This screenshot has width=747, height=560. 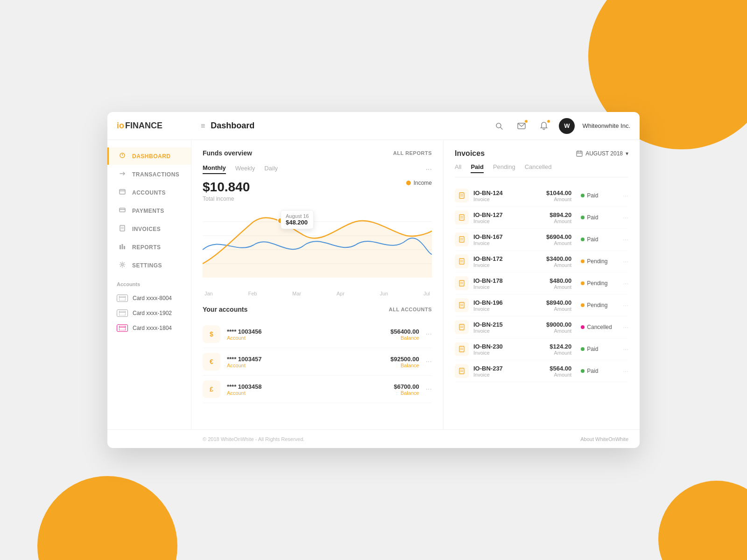 I want to click on sidebar-item-reports: REPORTS, so click(x=149, y=247).